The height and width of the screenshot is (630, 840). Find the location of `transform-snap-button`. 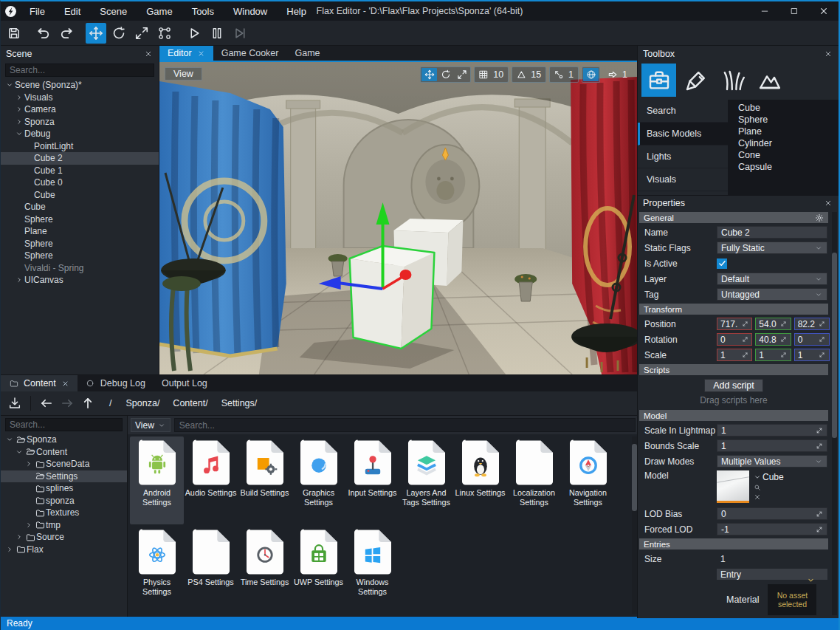

transform-snap-button is located at coordinates (165, 33).